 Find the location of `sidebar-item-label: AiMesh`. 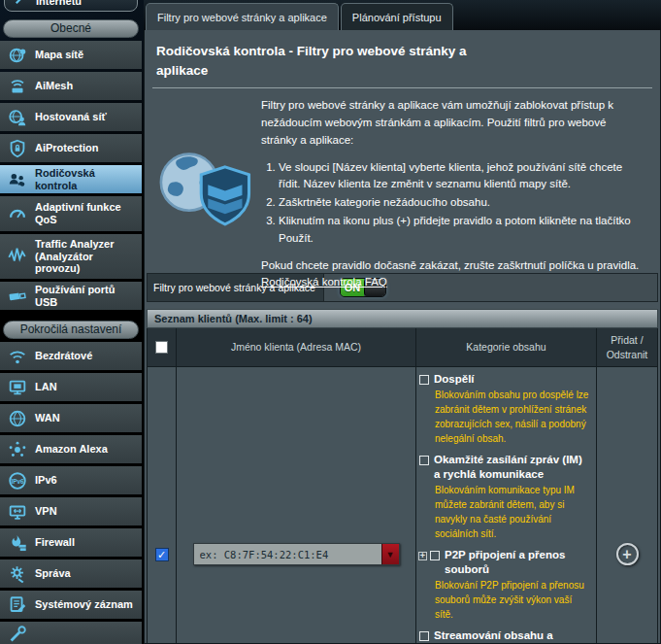

sidebar-item-label: AiMesh is located at coordinates (54, 85).